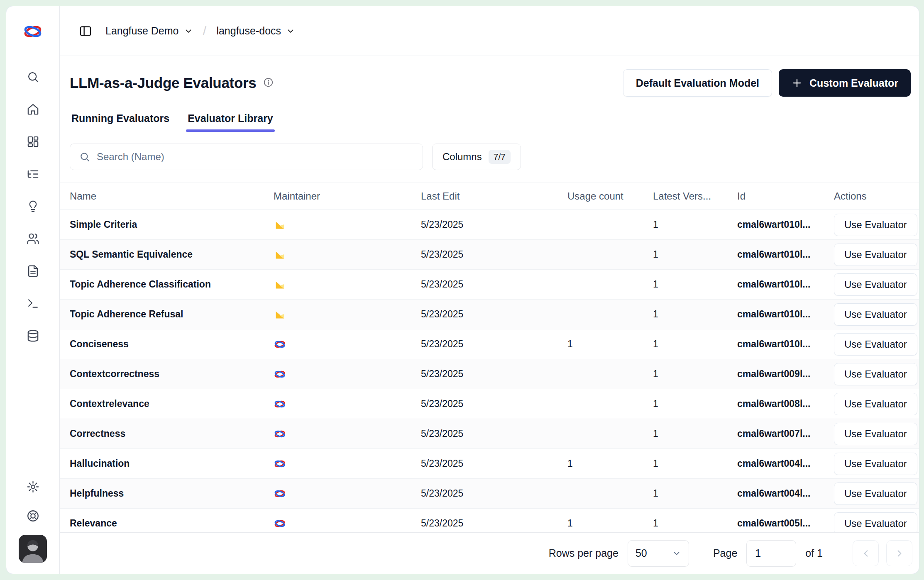 The height and width of the screenshot is (580, 924). I want to click on columns-button: Columns 7/7, so click(477, 157).